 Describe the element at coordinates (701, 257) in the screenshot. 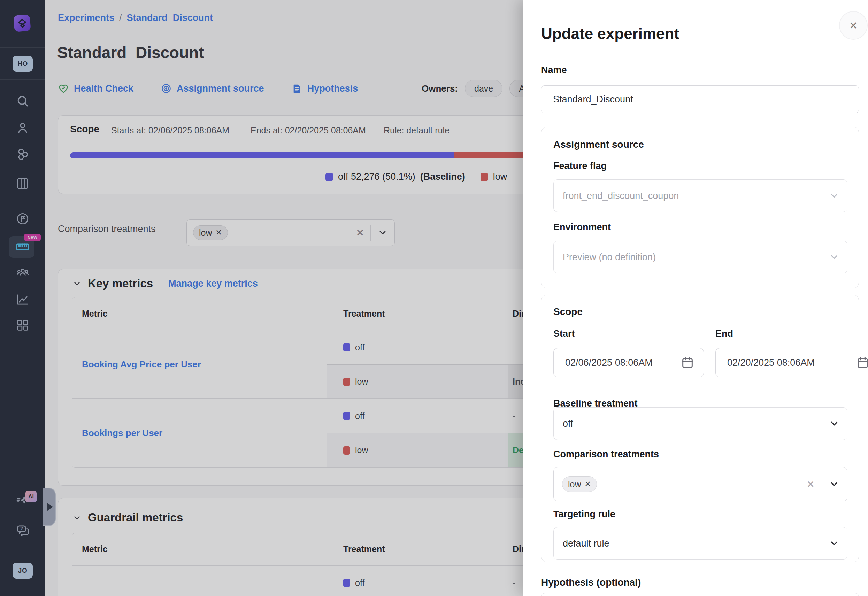

I see `environment-select: Preview (no definition)` at that location.